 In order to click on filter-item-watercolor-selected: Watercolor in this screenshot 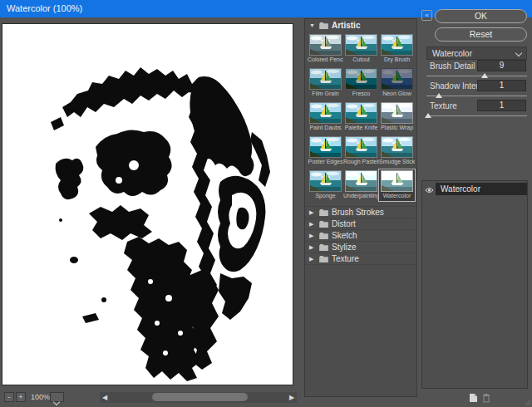, I will do `click(397, 185)`.